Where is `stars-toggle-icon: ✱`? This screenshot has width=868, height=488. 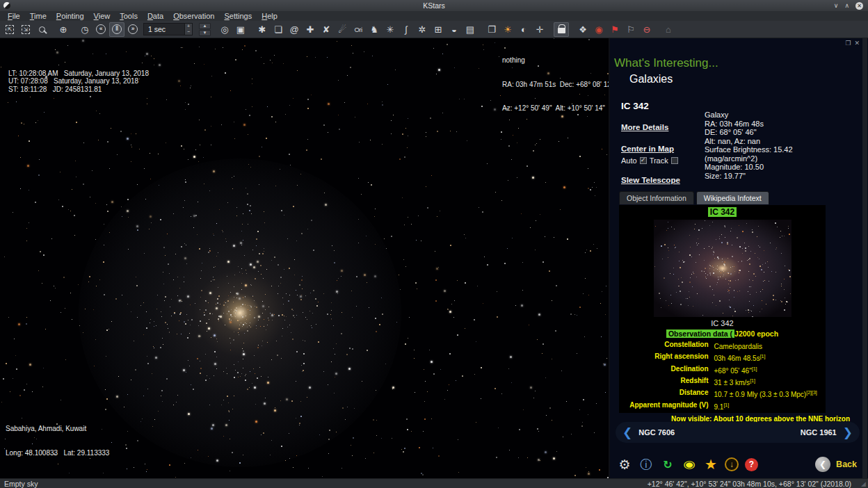
stars-toggle-icon: ✱ is located at coordinates (262, 29).